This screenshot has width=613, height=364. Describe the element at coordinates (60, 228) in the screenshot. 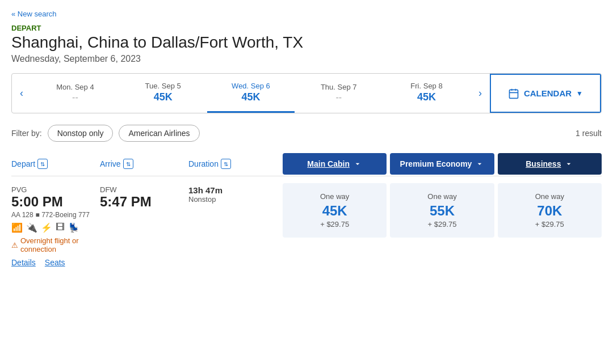

I see `entertainment-icon: 🎞` at that location.